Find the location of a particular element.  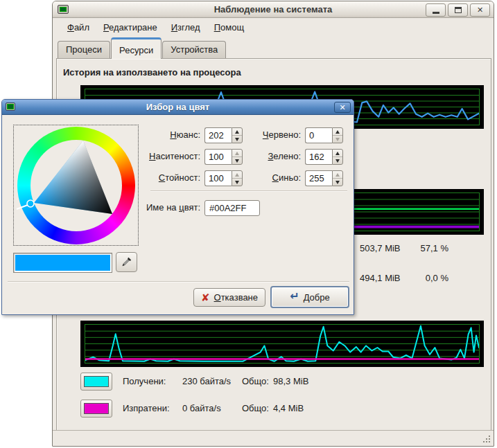

received-label: Получени: is located at coordinates (144, 381).